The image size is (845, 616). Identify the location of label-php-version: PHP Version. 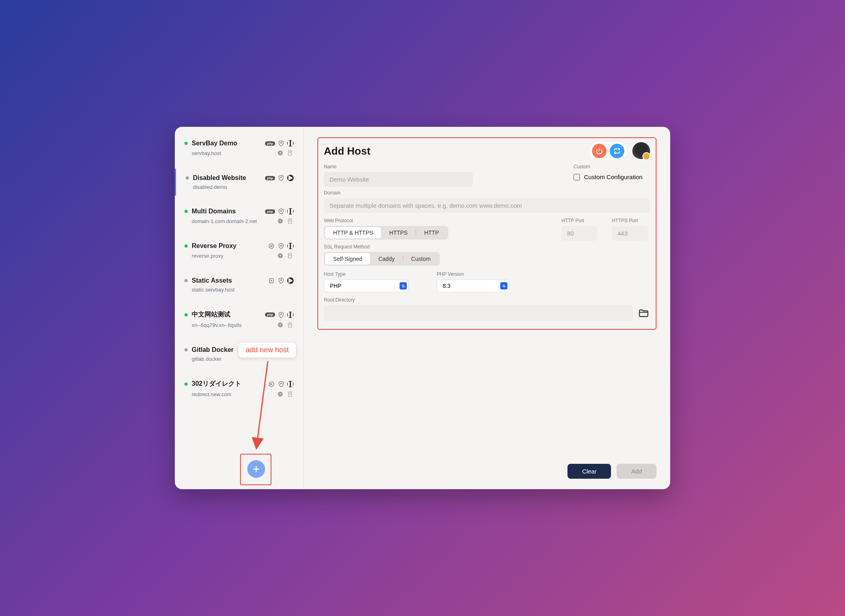
(487, 274).